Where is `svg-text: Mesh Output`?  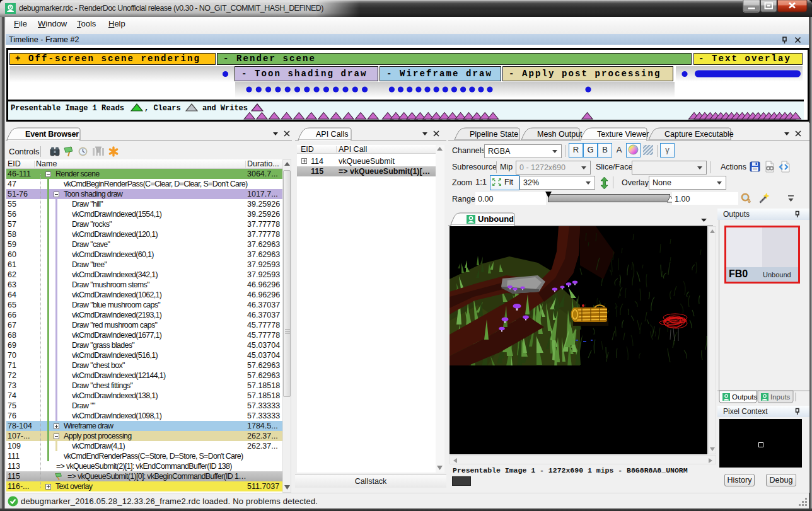
svg-text: Mesh Output is located at coordinates (560, 134).